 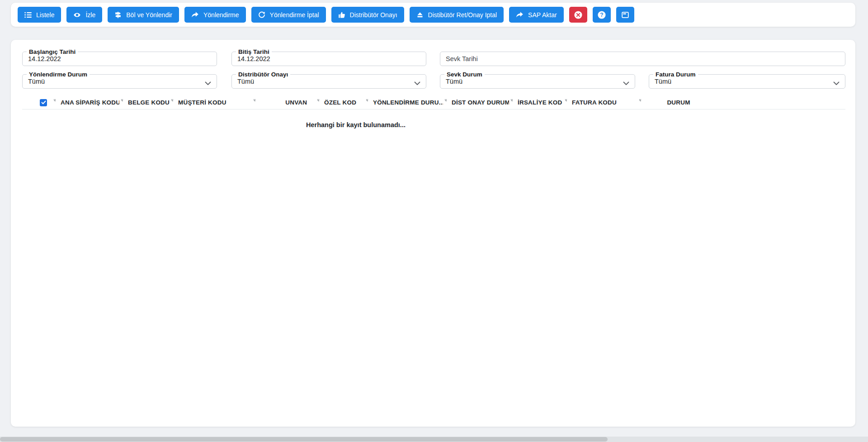 What do you see at coordinates (536, 102) in the screenshot?
I see `column-header-irsaliye-kod: İRSALİYE KOD` at bounding box center [536, 102].